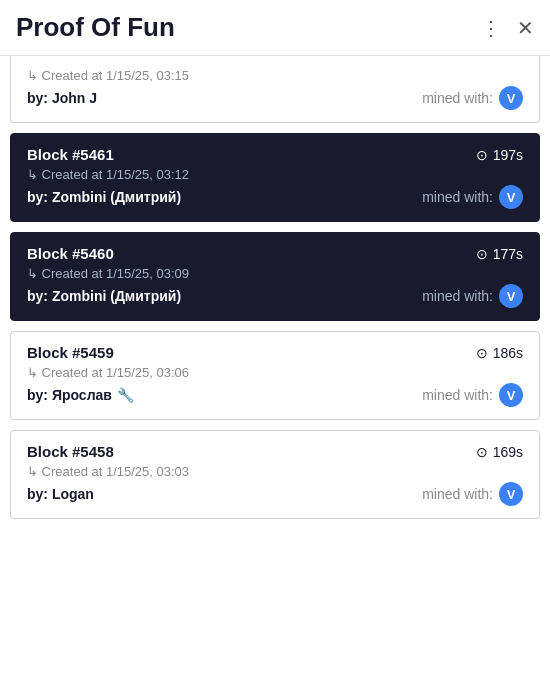 The image size is (550, 691). Describe the element at coordinates (275, 452) in the screenshot. I see `block-top-5458: Block #5458 ⊙ 169s` at that location.